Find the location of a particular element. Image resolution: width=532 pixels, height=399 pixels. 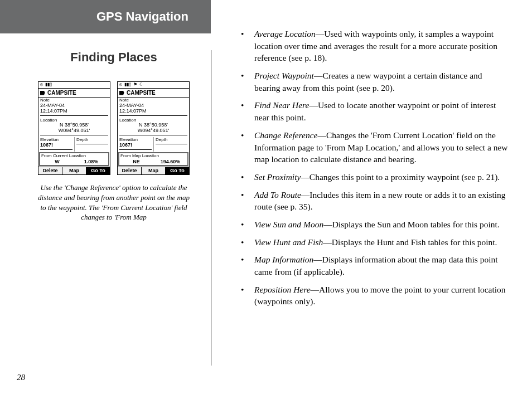

list-item-text: Set Proximity—Changes this point to a pr… is located at coordinates (377, 177).